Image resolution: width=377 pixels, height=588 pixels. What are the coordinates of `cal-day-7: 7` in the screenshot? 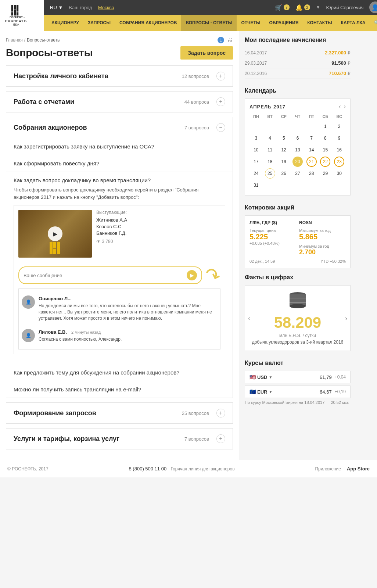 It's located at (312, 138).